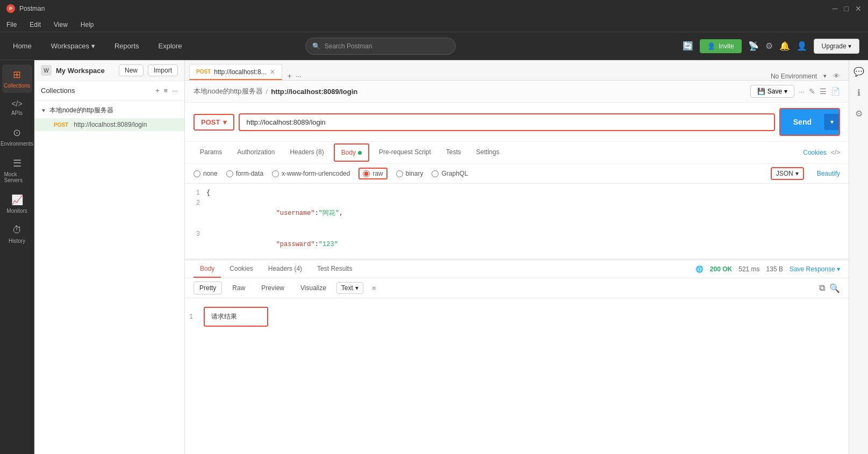 Image resolution: width=868 pixels, height=454 pixels. Describe the element at coordinates (211, 153) in the screenshot. I see `tab-params: Params` at that location.